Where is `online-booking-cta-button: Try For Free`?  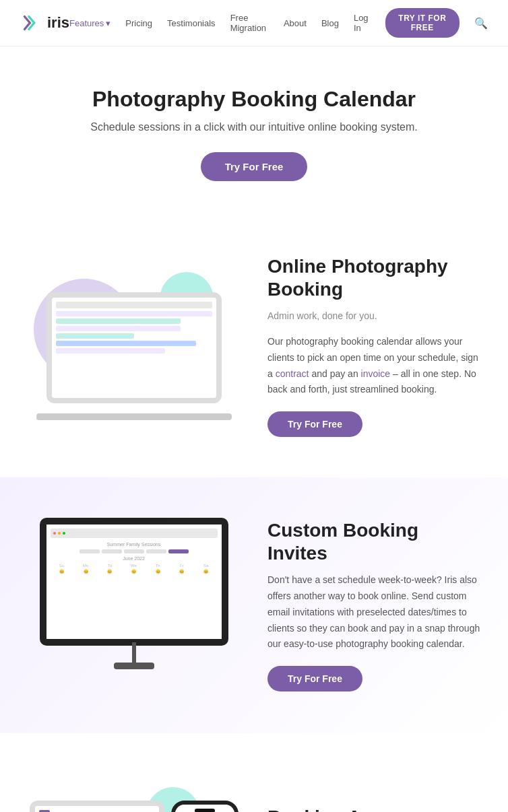
online-booking-cta-button: Try For Free is located at coordinates (315, 424).